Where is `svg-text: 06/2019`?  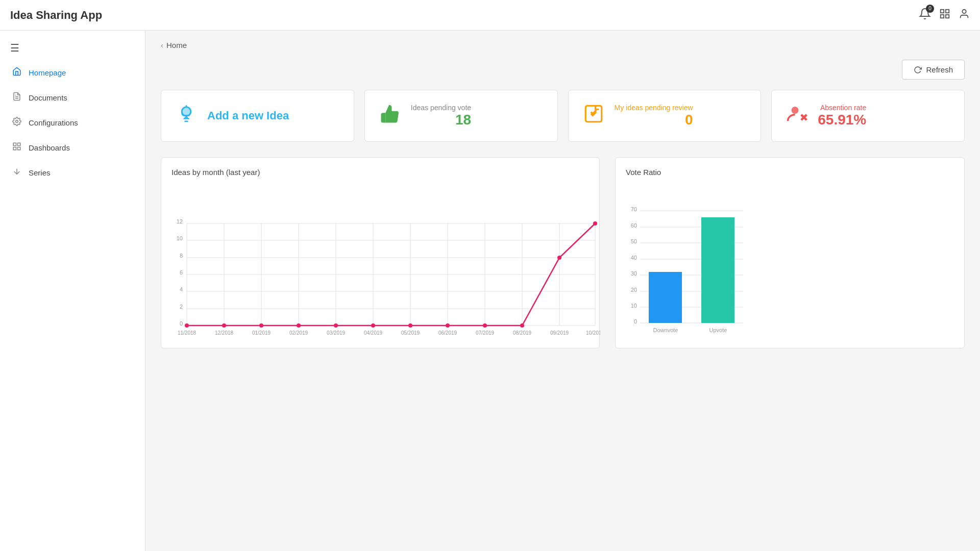
svg-text: 06/2019 is located at coordinates (448, 333).